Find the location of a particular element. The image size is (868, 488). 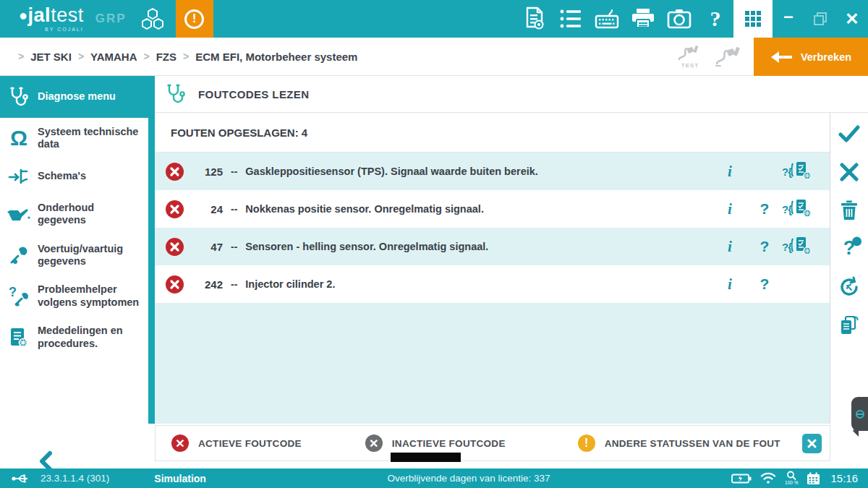

restore-button is located at coordinates (820, 19).